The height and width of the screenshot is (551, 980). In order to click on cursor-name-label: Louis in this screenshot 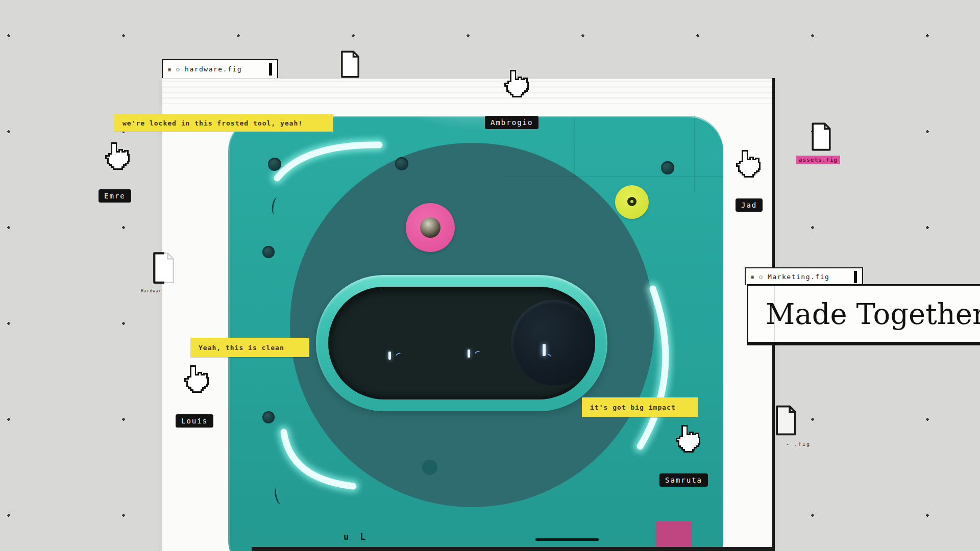, I will do `click(194, 421)`.